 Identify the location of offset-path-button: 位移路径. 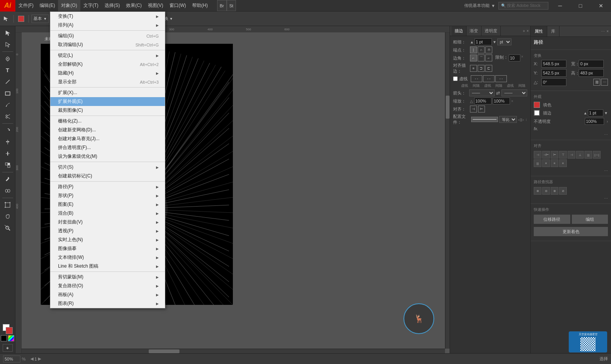
(552, 219).